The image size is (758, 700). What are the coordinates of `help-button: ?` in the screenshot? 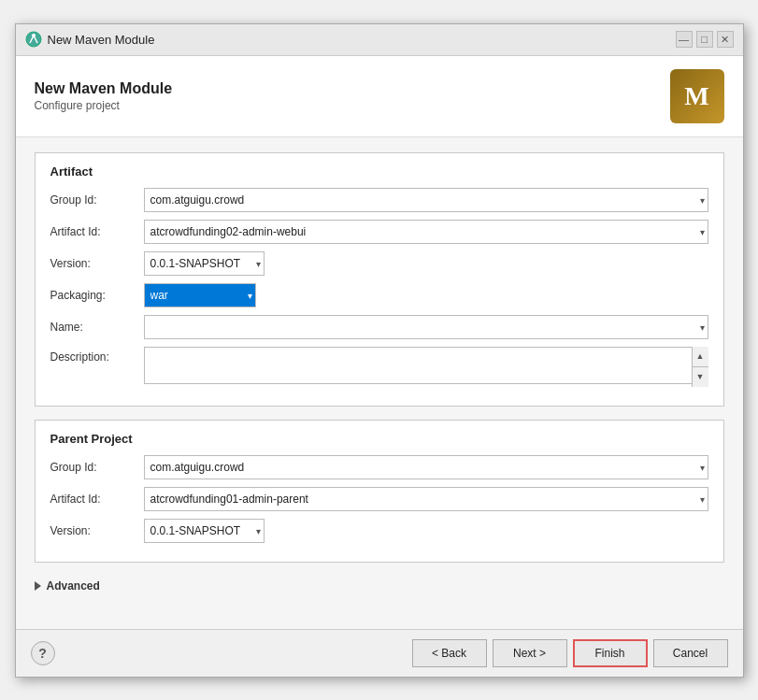 It's located at (43, 653).